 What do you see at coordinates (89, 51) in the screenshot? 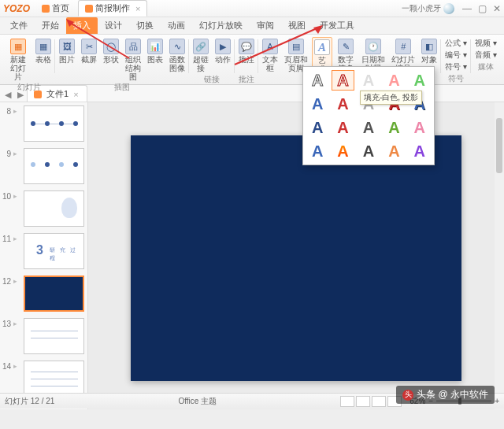
I see `screenshot-button: ✂截屏` at bounding box center [89, 51].